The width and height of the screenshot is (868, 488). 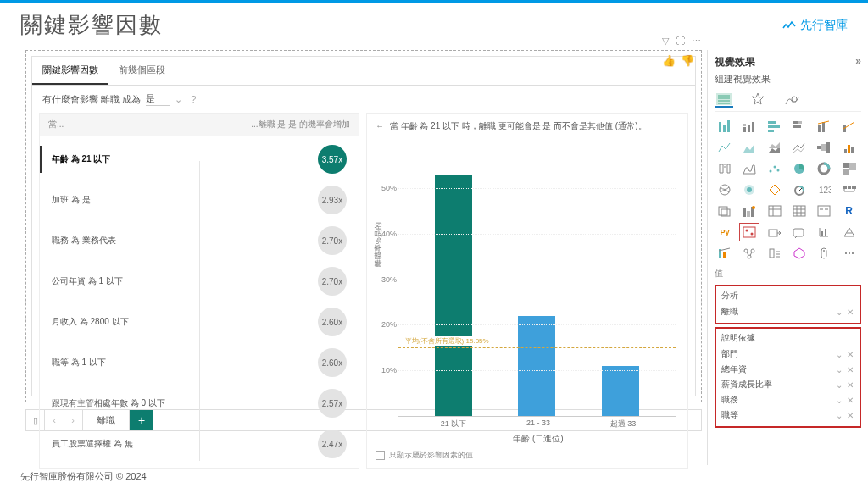 I want to click on viz-type-icon: R, so click(x=849, y=211).